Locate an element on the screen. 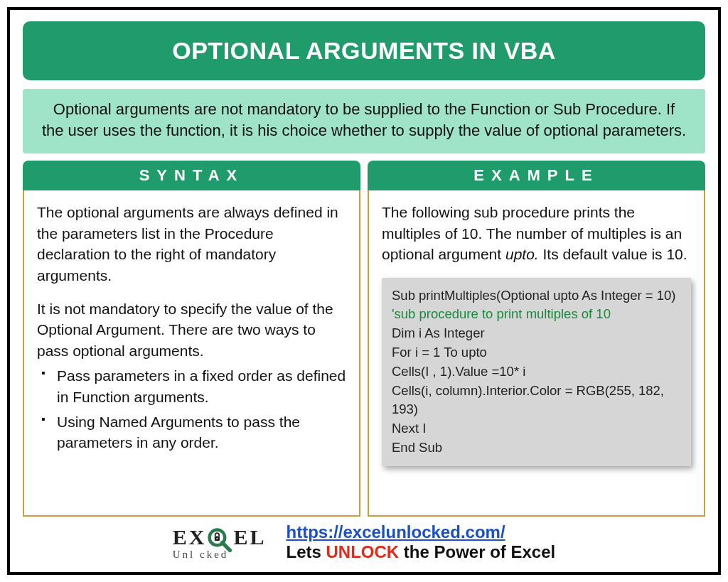 This screenshot has height=582, width=728. footer-tagline: Lets UNLOCK the Power of Excel is located at coordinates (421, 552).